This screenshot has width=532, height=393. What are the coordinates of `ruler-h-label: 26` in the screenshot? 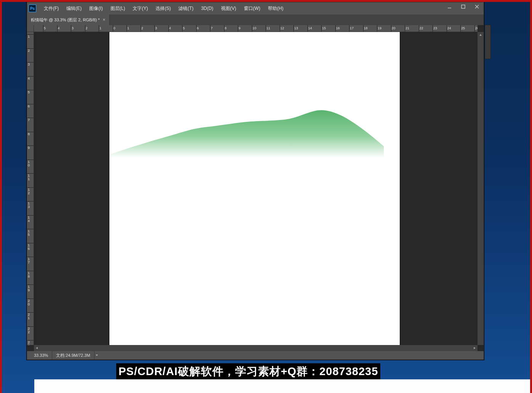 It's located at (476, 28).